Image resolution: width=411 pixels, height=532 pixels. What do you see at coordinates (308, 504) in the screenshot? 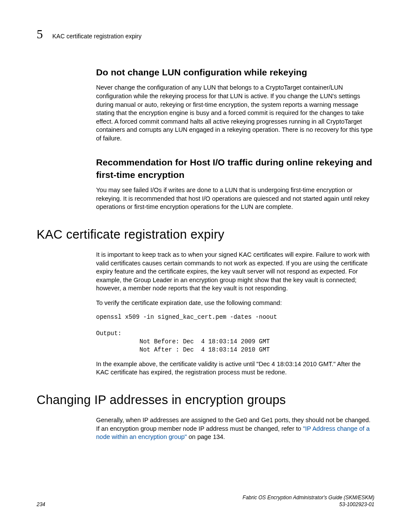
I see `footer-doc-id: 53-1002923-01` at bounding box center [308, 504].